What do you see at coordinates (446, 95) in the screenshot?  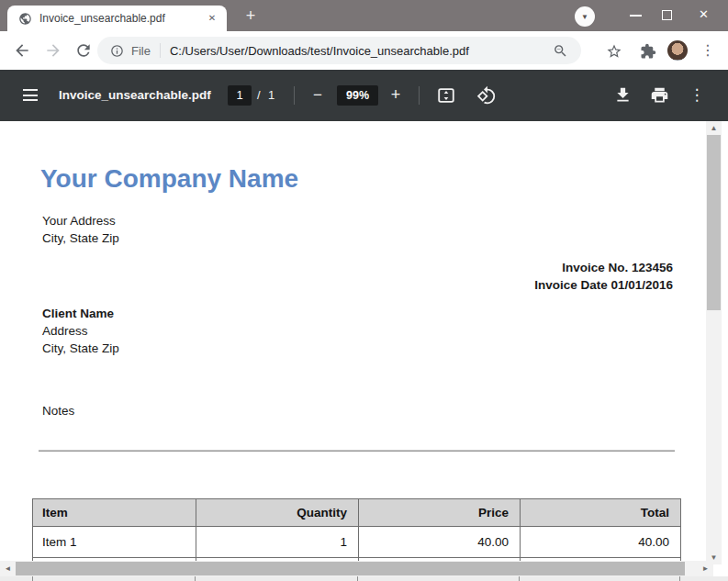 I see `fit-to-page-icon` at bounding box center [446, 95].